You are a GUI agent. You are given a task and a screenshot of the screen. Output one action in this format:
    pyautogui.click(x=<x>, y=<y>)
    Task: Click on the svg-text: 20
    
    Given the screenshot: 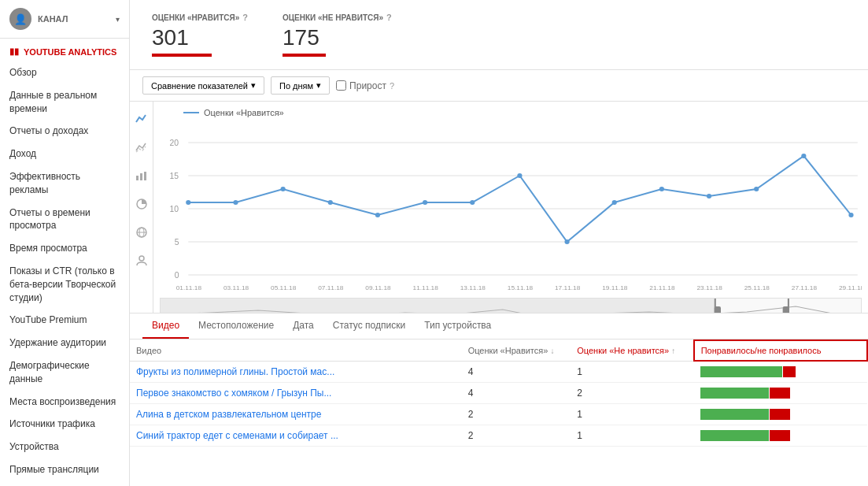 What is the action you would take?
    pyautogui.click(x=174, y=143)
    